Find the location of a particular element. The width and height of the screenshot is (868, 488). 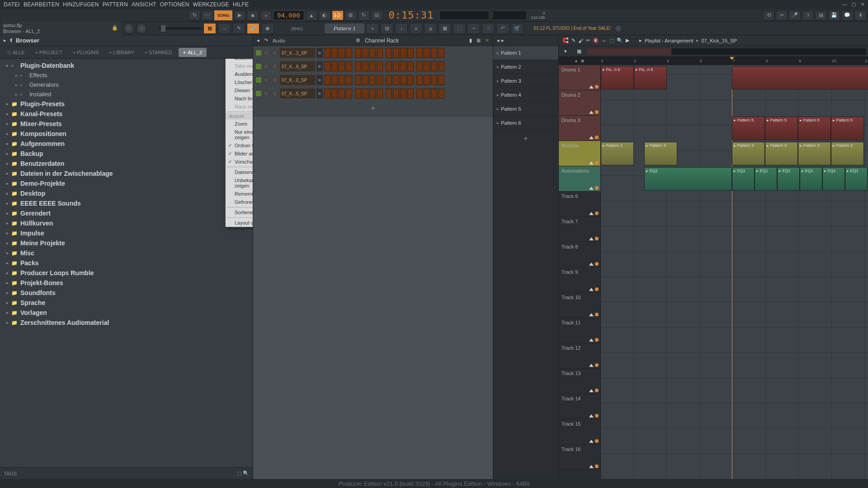

download-icon: ⬇ is located at coordinates (860, 15).